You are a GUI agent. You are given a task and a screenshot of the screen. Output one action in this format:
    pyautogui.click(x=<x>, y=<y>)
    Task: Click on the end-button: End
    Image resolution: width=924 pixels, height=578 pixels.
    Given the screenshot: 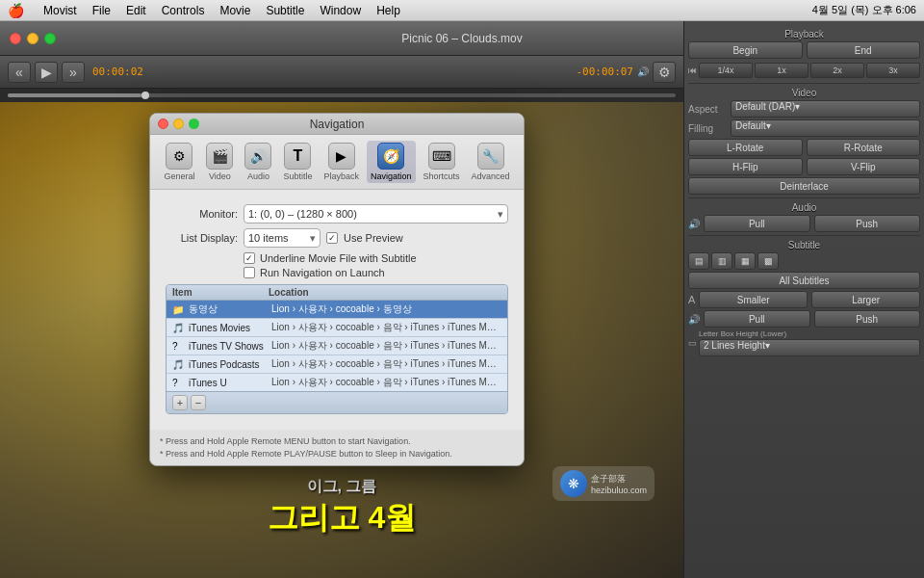 What is the action you would take?
    pyautogui.click(x=864, y=50)
    